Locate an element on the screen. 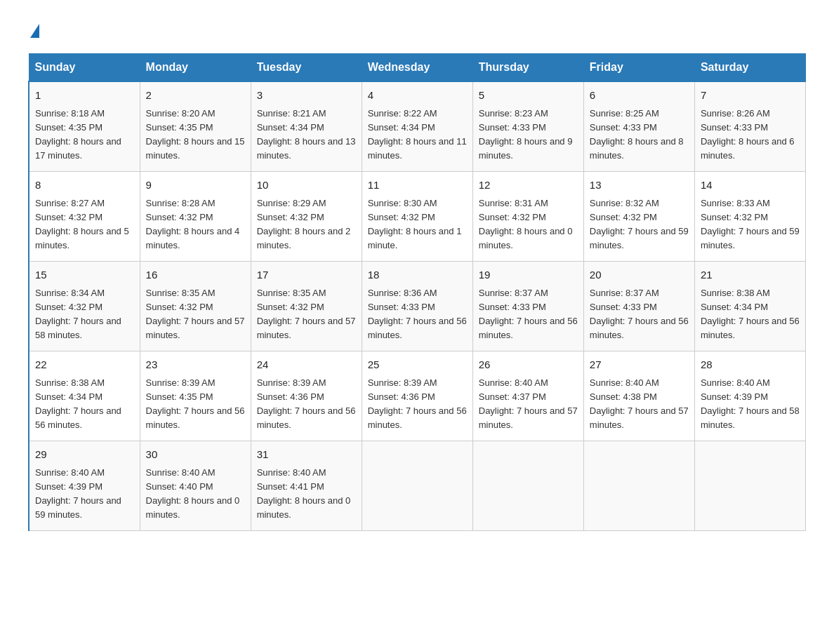  day-cell: 17Sunrise: 8:35 AMSunset: 4:32 PMDayligh… is located at coordinates (306, 307).